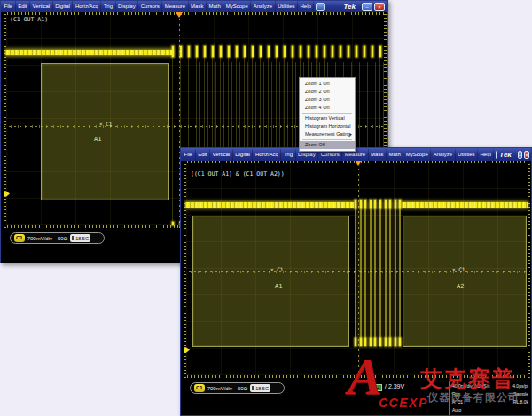 The height and width of the screenshot is (416, 532). Describe the element at coordinates (73, 238) in the screenshot. I see `bandwidth-icon` at that location.